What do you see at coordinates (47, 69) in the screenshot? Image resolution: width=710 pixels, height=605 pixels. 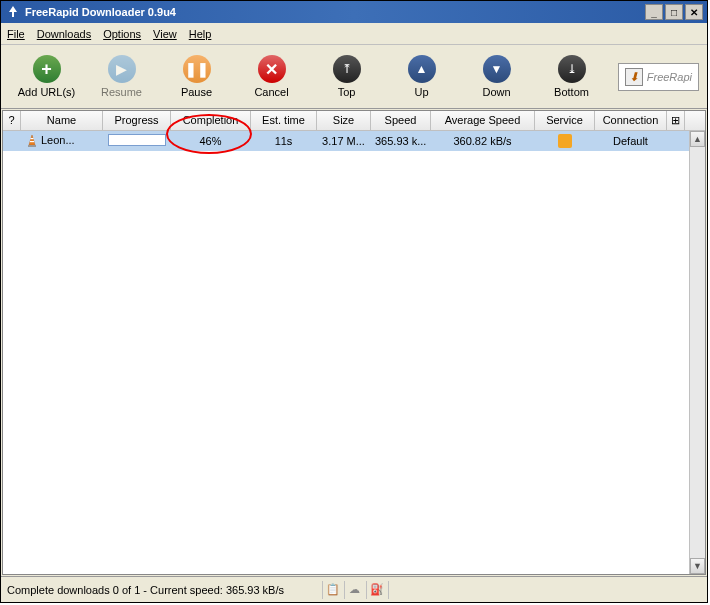 I see `plus-icon: +` at bounding box center [47, 69].